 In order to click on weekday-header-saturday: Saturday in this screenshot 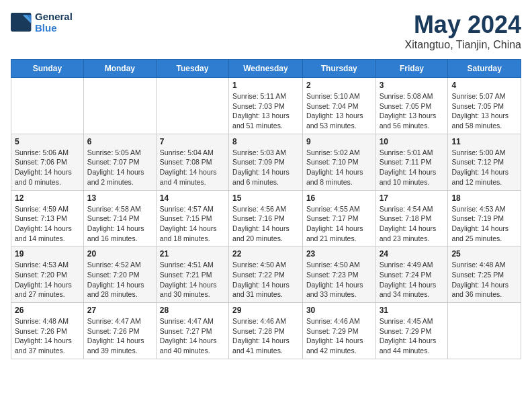, I will do `click(485, 68)`.